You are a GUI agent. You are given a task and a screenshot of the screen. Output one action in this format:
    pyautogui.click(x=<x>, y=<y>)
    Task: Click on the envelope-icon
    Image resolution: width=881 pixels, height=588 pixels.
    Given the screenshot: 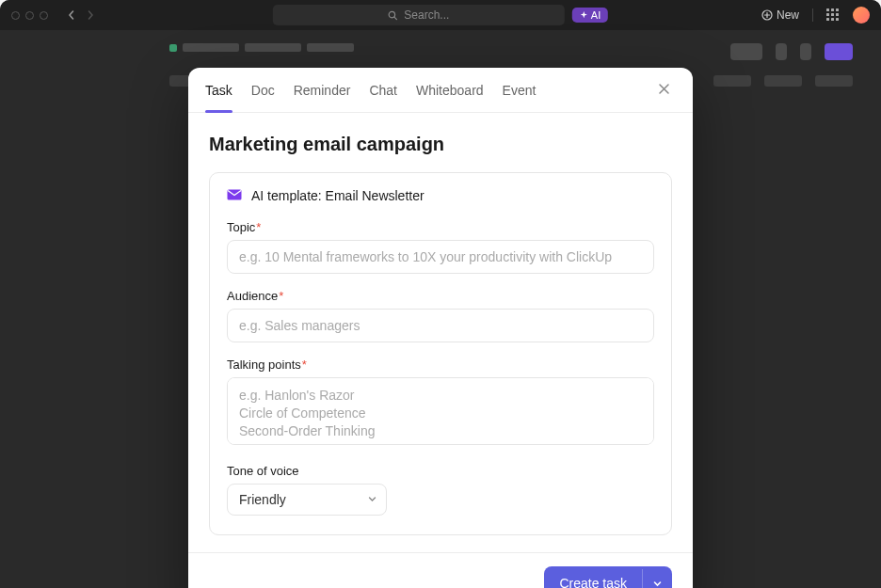 What is the action you would take?
    pyautogui.click(x=234, y=196)
    